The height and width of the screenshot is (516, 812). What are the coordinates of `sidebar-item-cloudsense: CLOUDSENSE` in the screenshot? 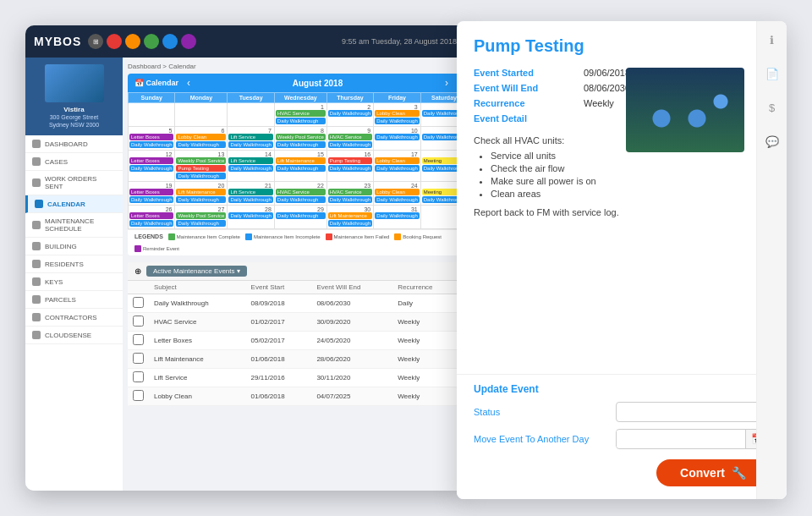 It's located at (74, 335).